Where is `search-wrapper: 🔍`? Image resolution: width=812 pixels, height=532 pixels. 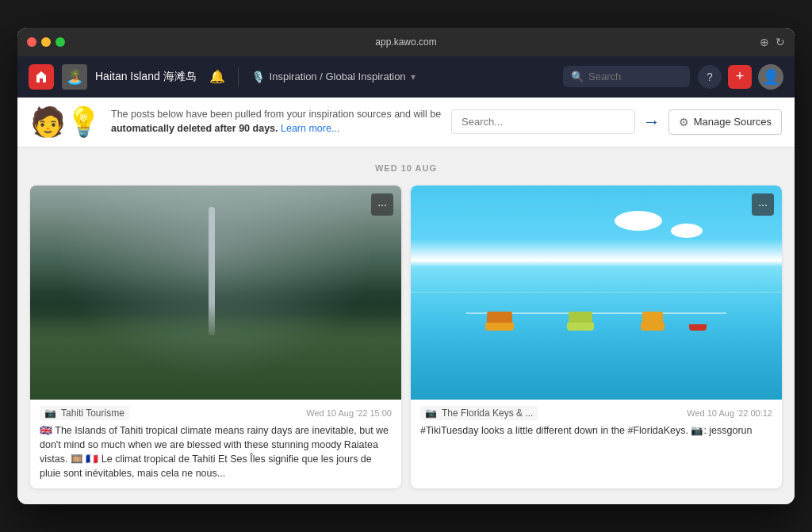
search-wrapper: 🔍 is located at coordinates (626, 76).